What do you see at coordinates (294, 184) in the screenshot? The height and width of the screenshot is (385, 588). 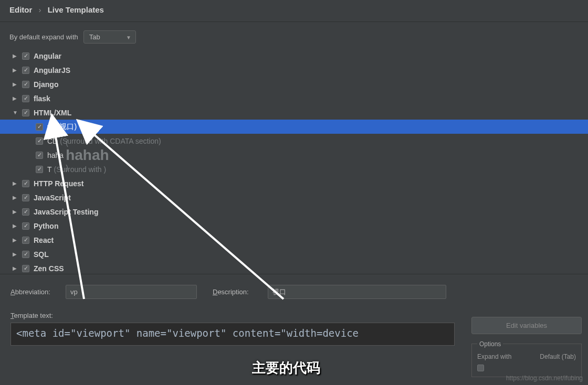 I see `tree-group: ▶✓HTTP Request` at bounding box center [294, 184].